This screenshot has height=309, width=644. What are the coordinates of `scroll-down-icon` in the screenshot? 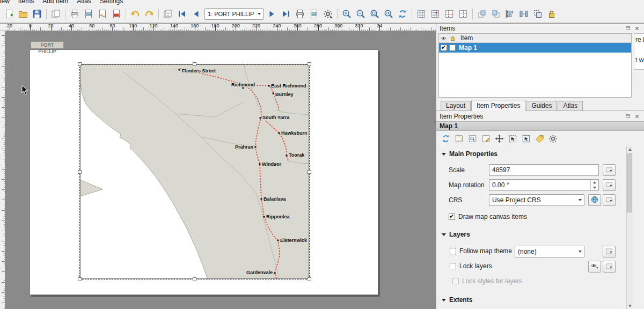 It's located at (630, 306).